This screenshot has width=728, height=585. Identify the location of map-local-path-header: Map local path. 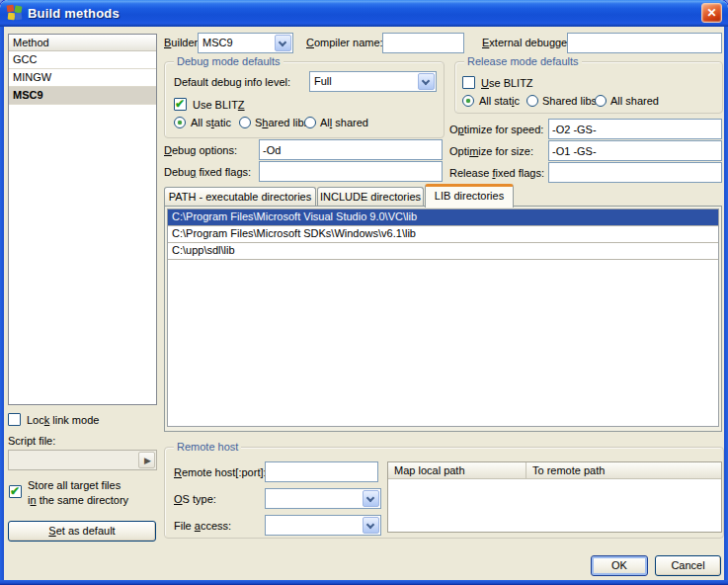
(457, 470).